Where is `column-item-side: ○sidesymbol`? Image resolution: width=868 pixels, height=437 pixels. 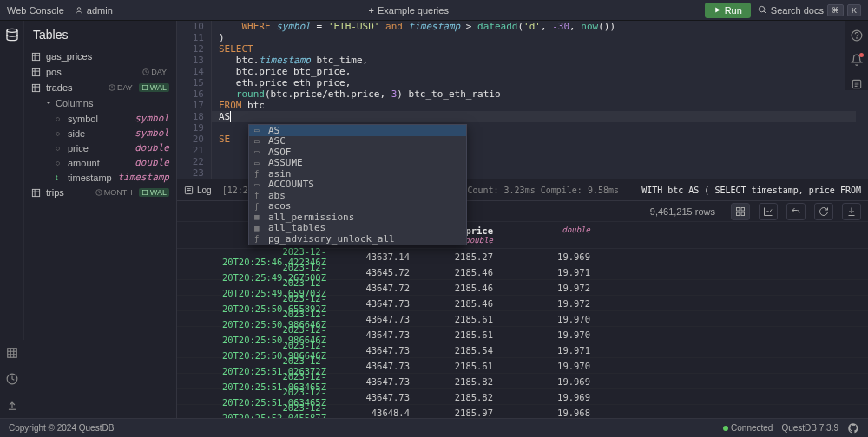 column-item-side: ○sidesymbol is located at coordinates (101, 134).